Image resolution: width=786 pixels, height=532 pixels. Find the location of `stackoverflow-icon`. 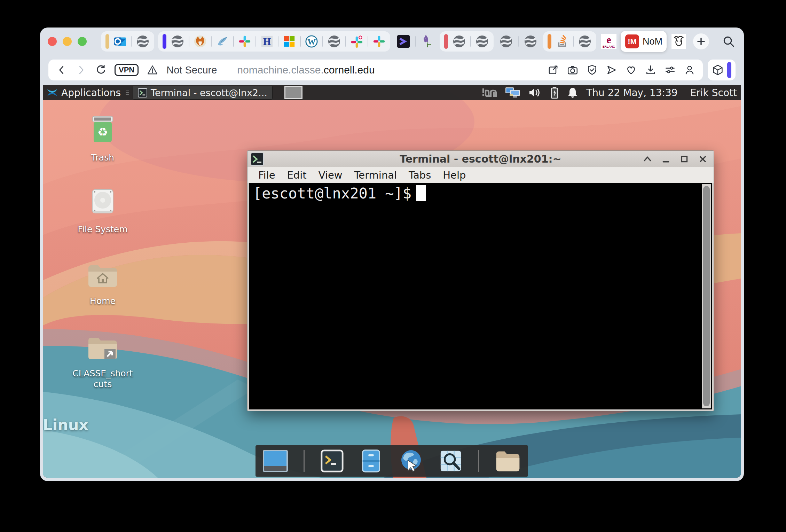

stackoverflow-icon is located at coordinates (562, 41).